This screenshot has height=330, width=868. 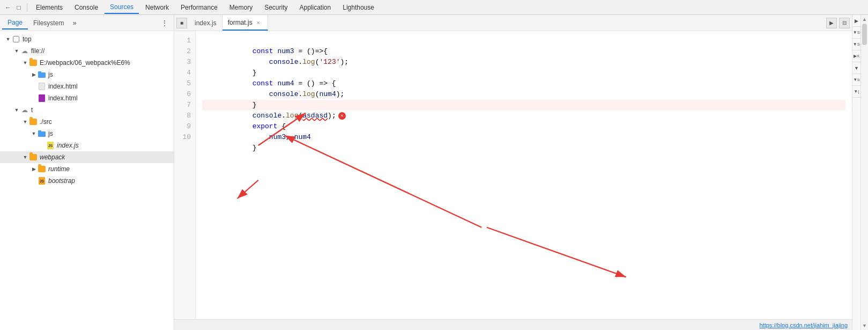 I want to click on arrow-t-root, so click(x=17, y=110).